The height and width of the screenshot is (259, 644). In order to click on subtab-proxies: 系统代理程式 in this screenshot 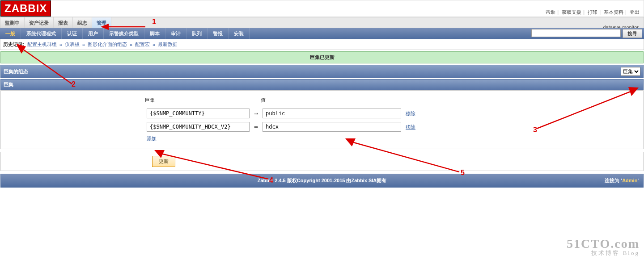, I will do `click(41, 33)`.